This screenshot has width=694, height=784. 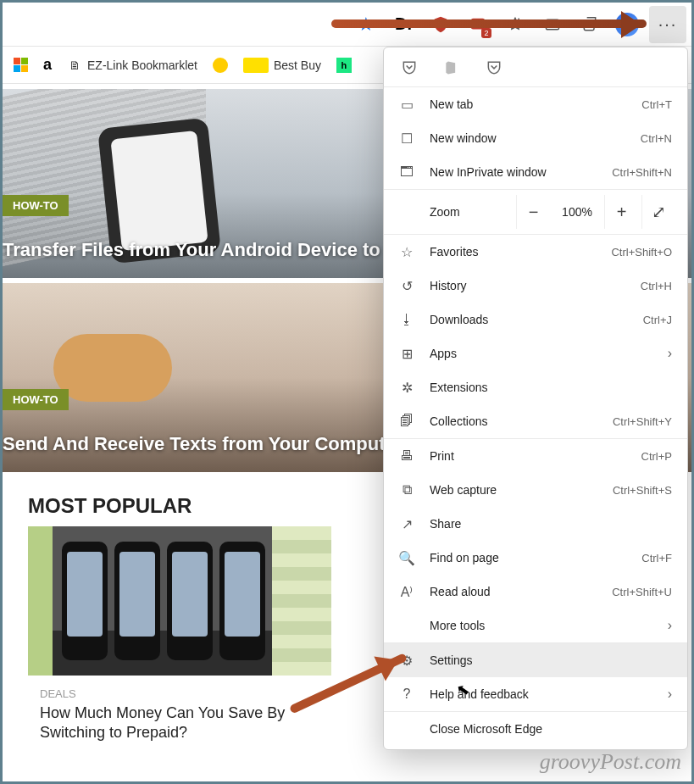 What do you see at coordinates (407, 388) in the screenshot?
I see `extensions-icon: ✲` at bounding box center [407, 388].